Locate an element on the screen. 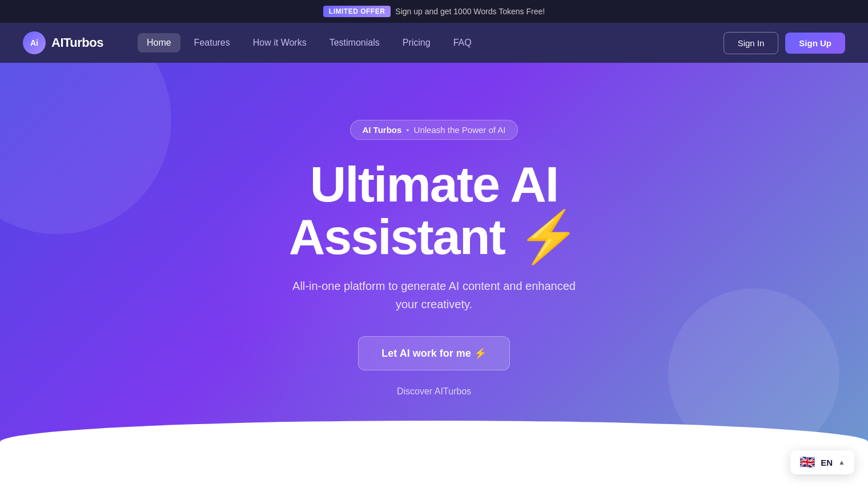 The height and width of the screenshot is (488, 868). nav-link-how-it-works: How it Works is located at coordinates (280, 43).